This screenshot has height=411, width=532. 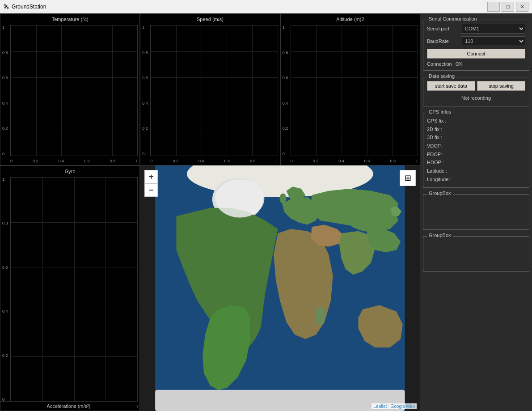 I want to click on temperature-chart: Temperature (°c) 10.80.60.40.20 00.20.40…, so click(x=70, y=89).